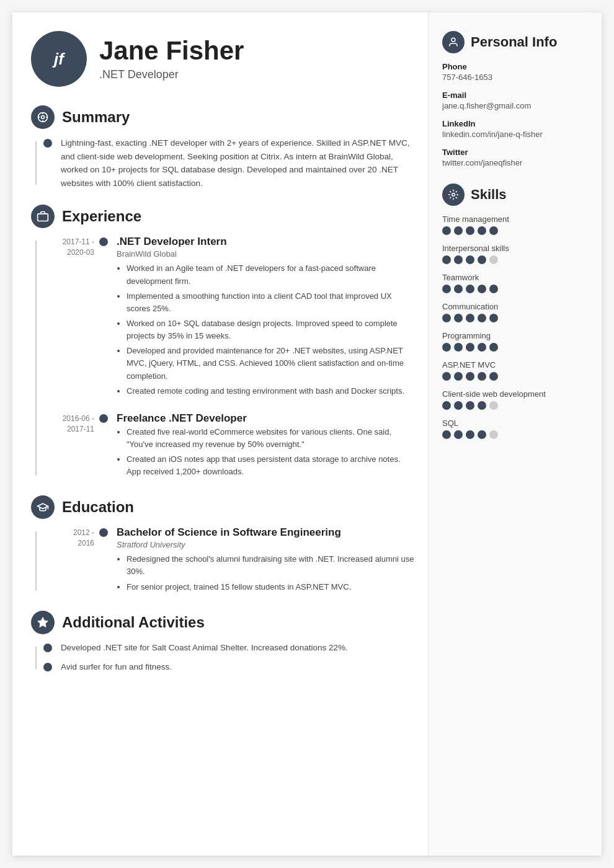 The height and width of the screenshot is (868, 614). What do you see at coordinates (71, 317) in the screenshot?
I see `experience-date: 2017-11 -2020-03` at bounding box center [71, 317].